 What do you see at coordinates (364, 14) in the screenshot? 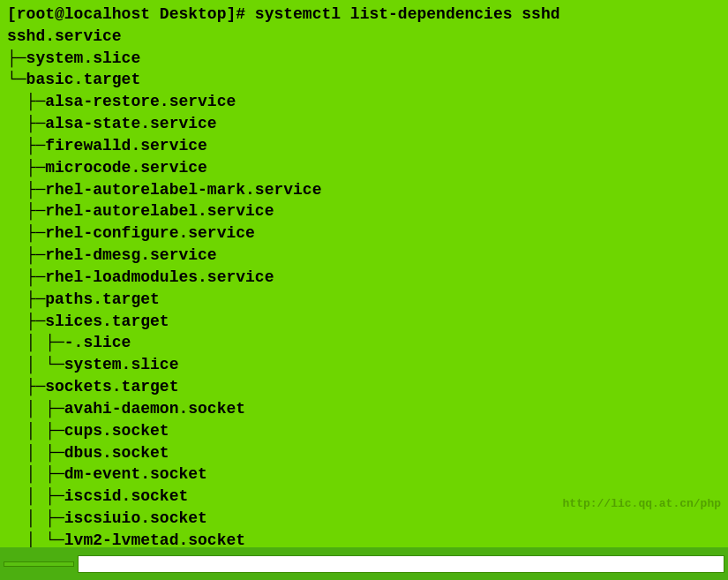
I see `terminal-line-0: [root@localhost Desktop]# systemctl list…` at bounding box center [364, 14].